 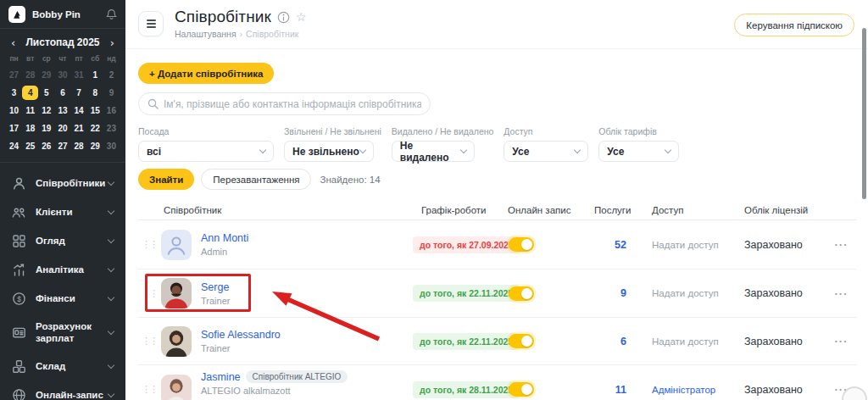 I want to click on calendar-day: 6, so click(x=63, y=93).